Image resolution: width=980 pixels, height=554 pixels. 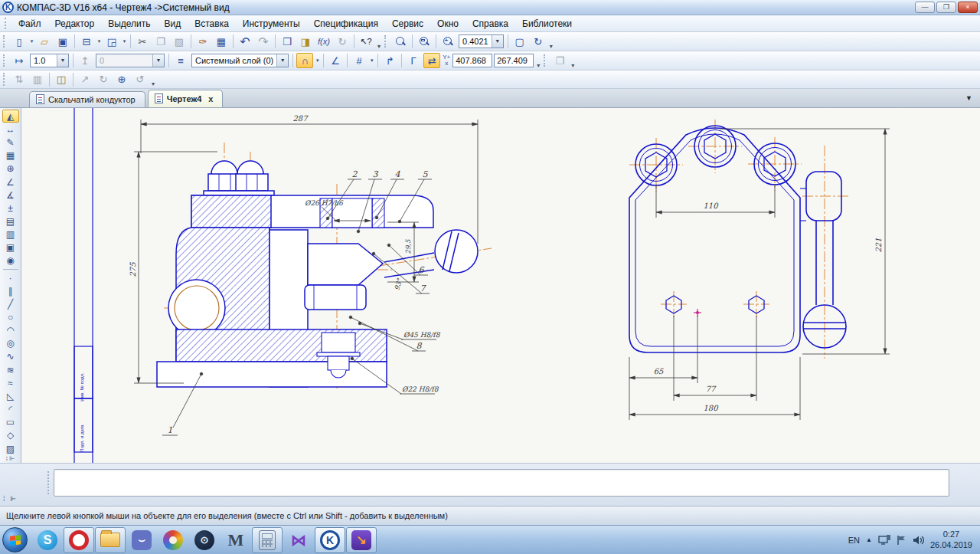 I want to click on snap-dropdown: ▾, so click(x=317, y=61).